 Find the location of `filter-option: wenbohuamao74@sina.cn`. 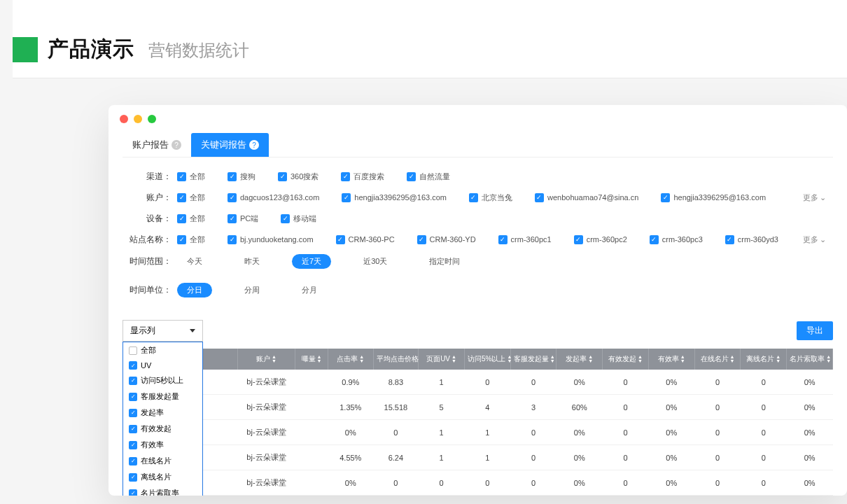

filter-option: wenbohuamao74@sina.cn is located at coordinates (587, 197).